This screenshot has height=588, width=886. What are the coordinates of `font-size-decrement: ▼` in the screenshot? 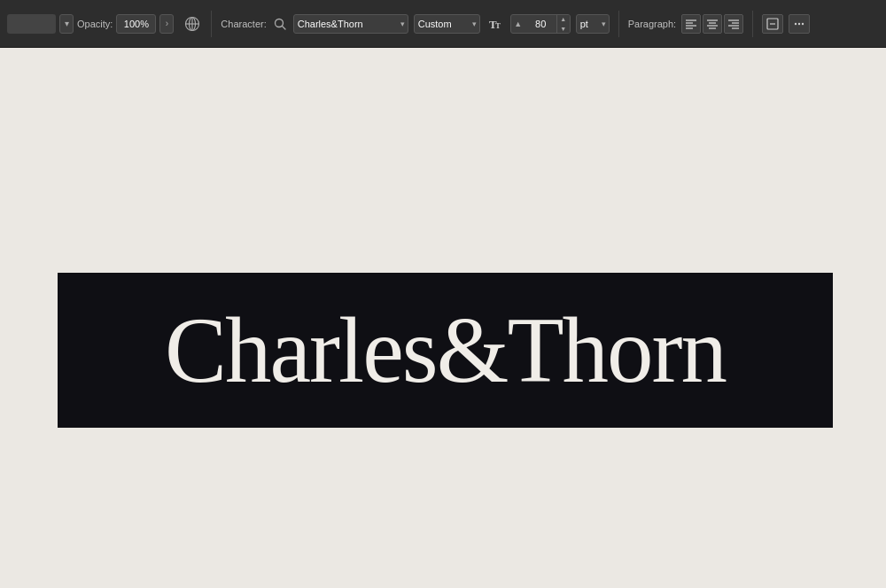 It's located at (563, 28).